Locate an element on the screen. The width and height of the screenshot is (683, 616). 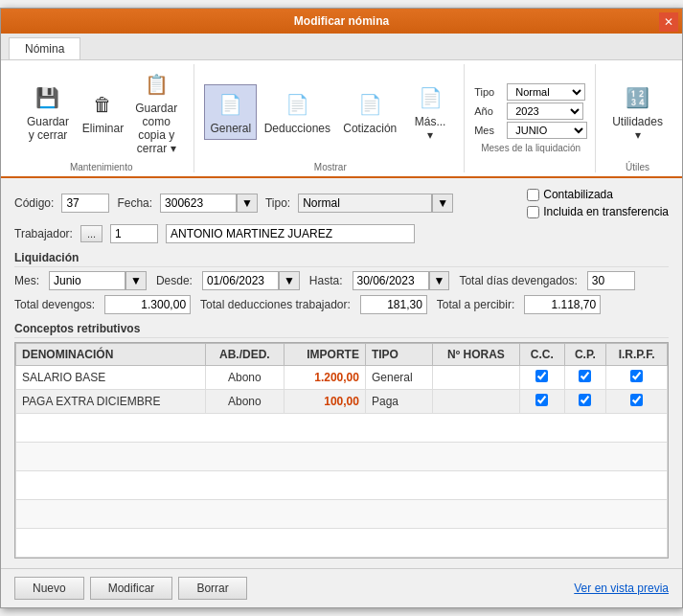
contabilizada-row: Contabilizada is located at coordinates (598, 194).